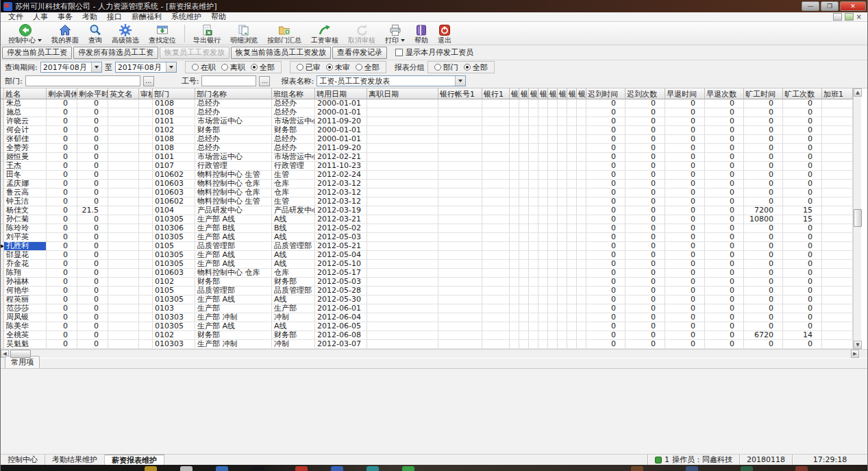 The width and height of the screenshot is (868, 471). What do you see at coordinates (341, 176) in the screenshot?
I see `cell-hire_date: 2012-02-24` at bounding box center [341, 176].